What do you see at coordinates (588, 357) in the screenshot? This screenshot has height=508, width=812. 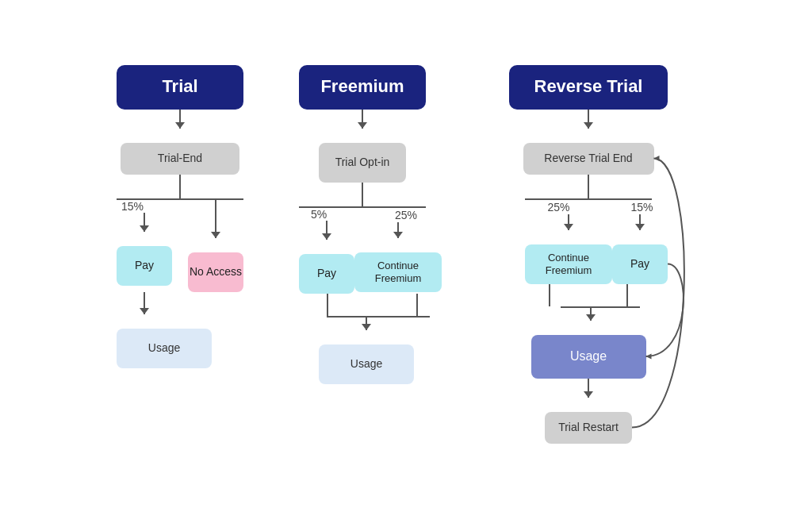 I see `rt-usage-label: Usage` at bounding box center [588, 357].